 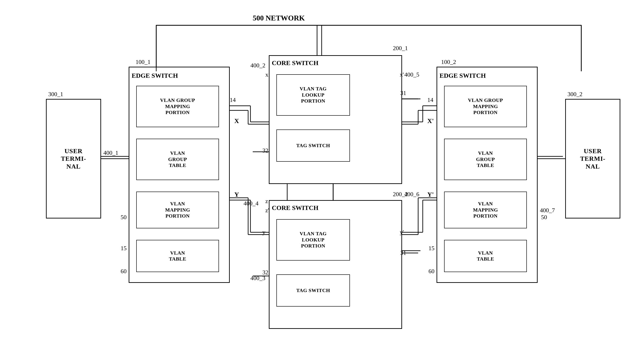 What do you see at coordinates (486, 256) in the screenshot?
I see `vlan-table-right: VLANTABLE` at bounding box center [486, 256].